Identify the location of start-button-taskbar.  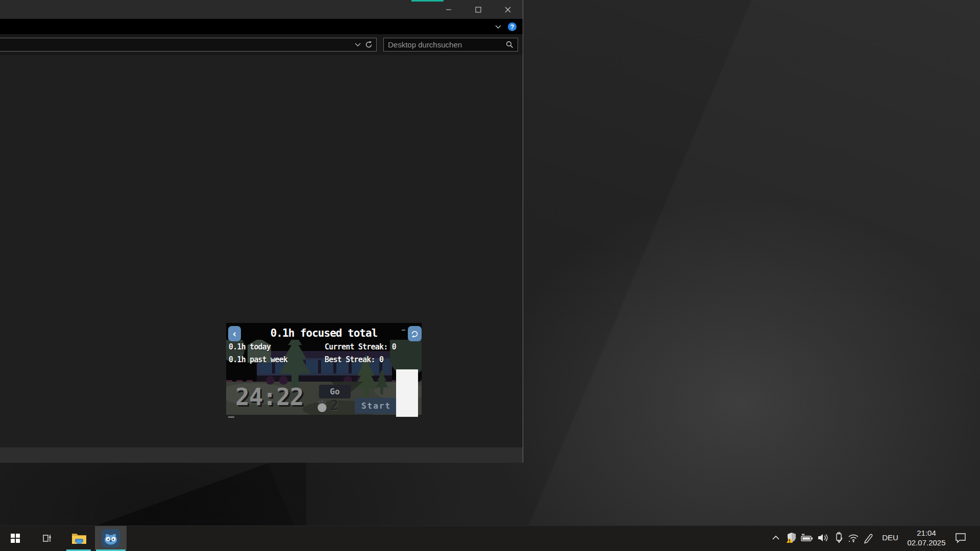
(15, 538).